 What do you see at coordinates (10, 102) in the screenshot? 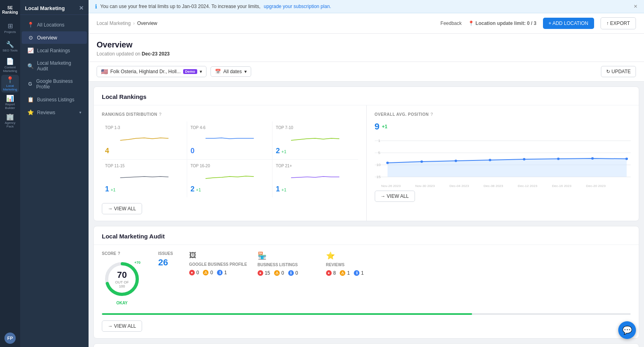
I see `nav-item-report-builder: 📊 Report Builder` at bounding box center [10, 102].